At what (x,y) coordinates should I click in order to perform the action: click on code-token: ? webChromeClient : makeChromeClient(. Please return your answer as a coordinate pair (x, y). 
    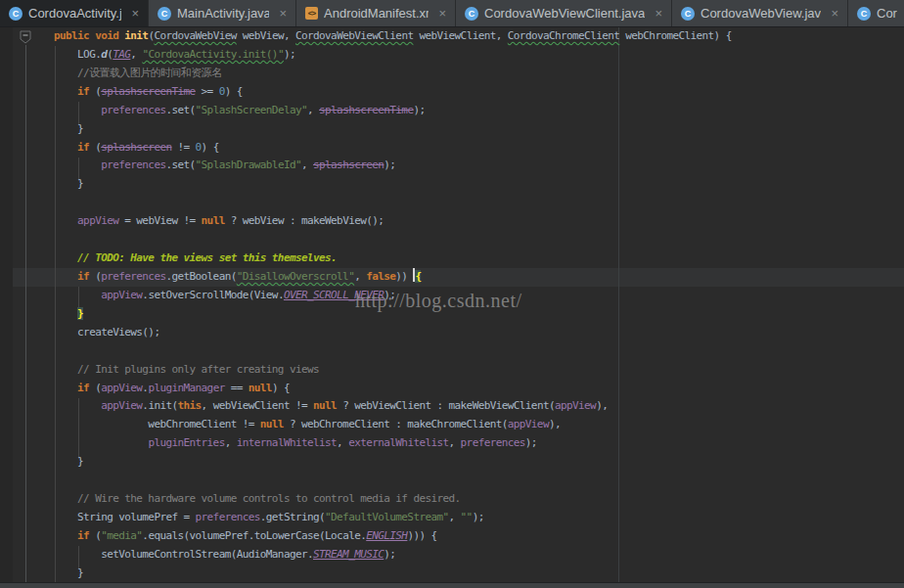
    Looking at the image, I should click on (395, 425).